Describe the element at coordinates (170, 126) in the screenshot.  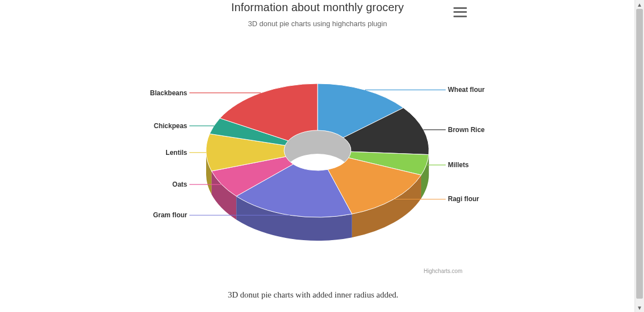
I see `slice-label: Chickpeas` at that location.